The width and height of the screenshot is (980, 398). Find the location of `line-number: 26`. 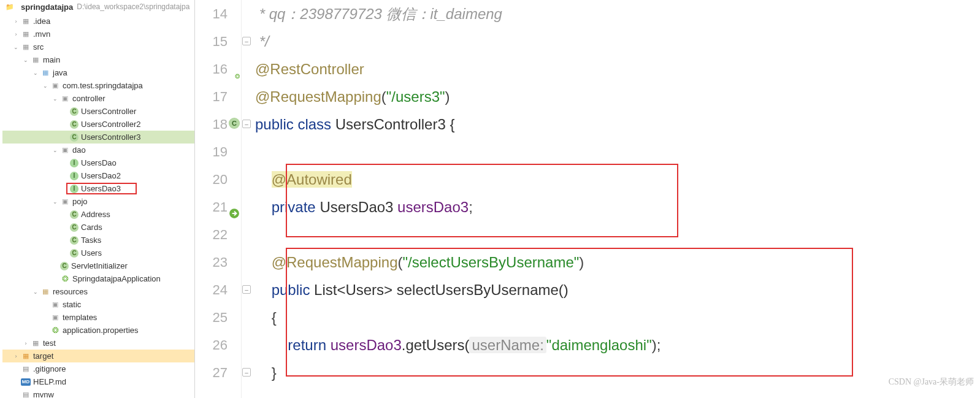

line-number: 26 is located at coordinates (211, 345).